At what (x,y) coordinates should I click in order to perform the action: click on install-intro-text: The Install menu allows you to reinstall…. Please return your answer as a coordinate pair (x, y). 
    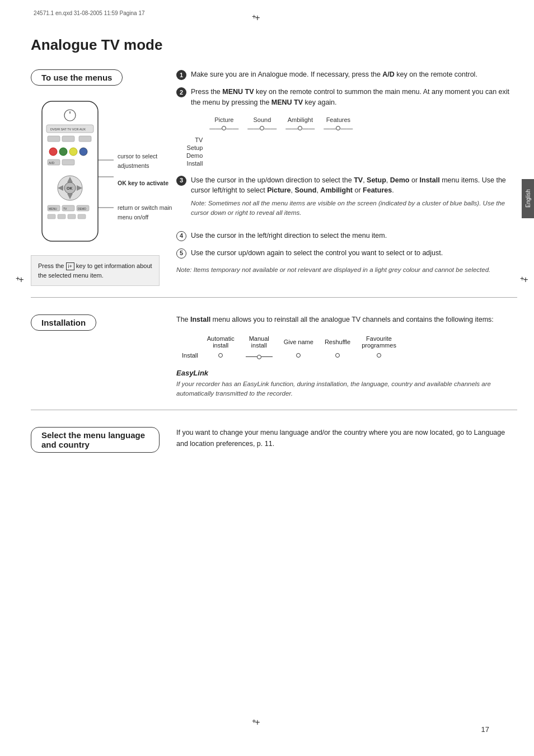
    Looking at the image, I should click on (347, 320).